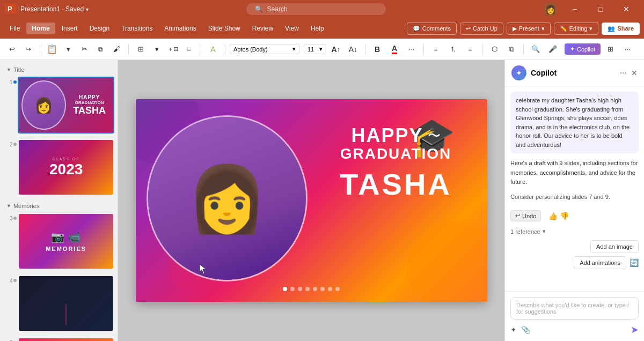  I want to click on menu-view: View, so click(292, 28).